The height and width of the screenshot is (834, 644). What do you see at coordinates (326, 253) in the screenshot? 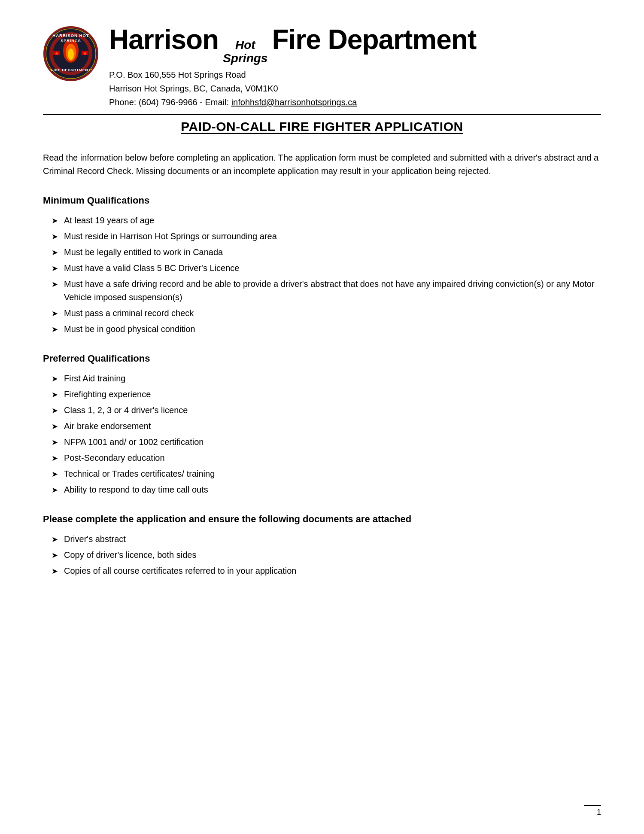
I see `list-item: ➤Must be legally entitled to work in Can…` at bounding box center [326, 253].